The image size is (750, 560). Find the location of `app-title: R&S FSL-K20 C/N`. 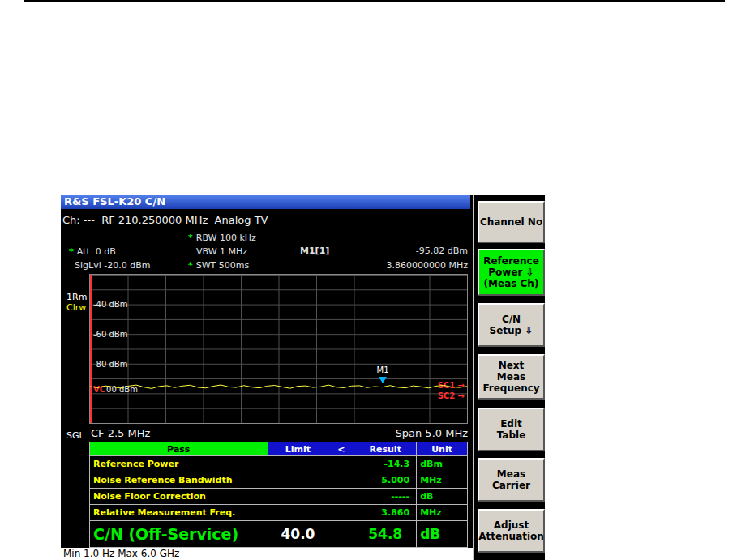

app-title: R&S FSL-K20 C/N is located at coordinates (115, 201).